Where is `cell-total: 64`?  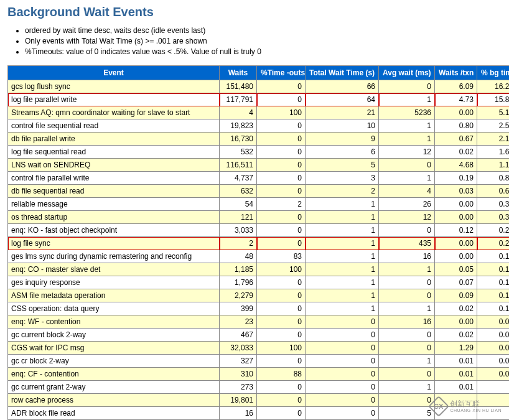
cell-total: 64 is located at coordinates (342, 100).